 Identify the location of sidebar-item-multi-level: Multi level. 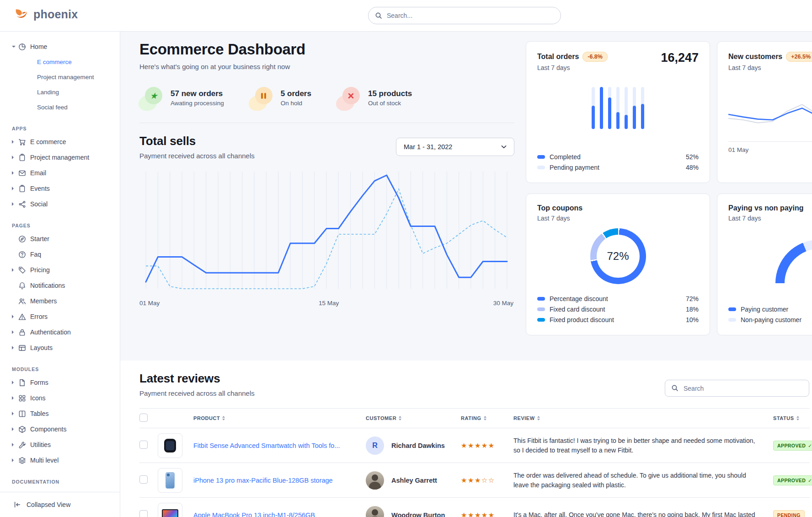
(66, 460).